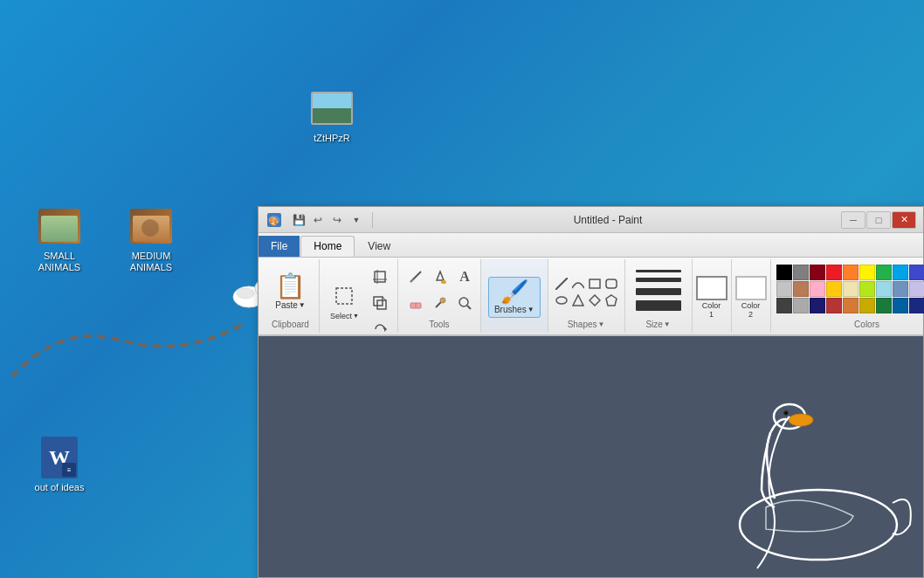 The image size is (924, 578). I want to click on resize-button, so click(380, 303).